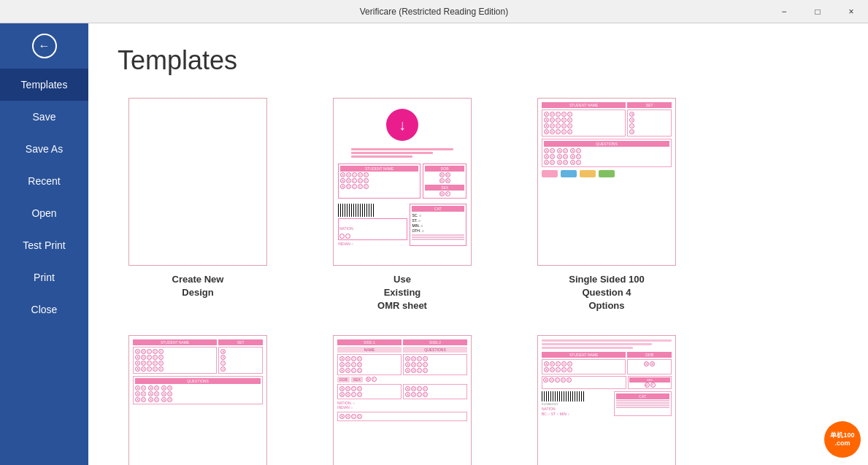 The width and height of the screenshot is (868, 465). What do you see at coordinates (44, 117) in the screenshot?
I see `sidebar-item-save: Save` at bounding box center [44, 117].